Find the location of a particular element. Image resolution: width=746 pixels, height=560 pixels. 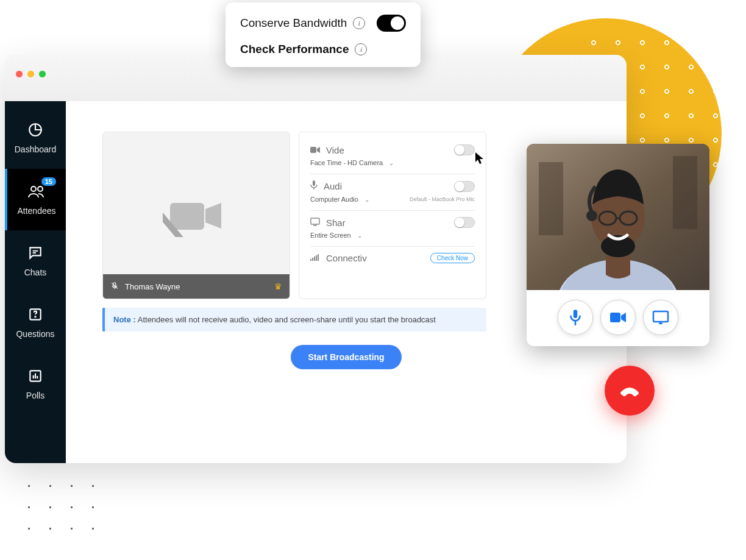

device-settings-card: Vide Face Time - HD Camera ⌄ Audi is located at coordinates (393, 216).